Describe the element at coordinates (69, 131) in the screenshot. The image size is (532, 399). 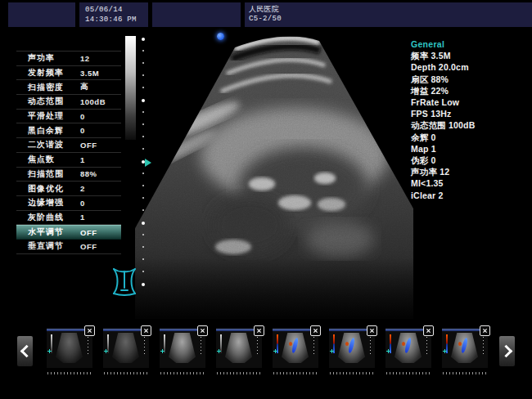
I see `param-row: 黑白余辉 0` at that location.